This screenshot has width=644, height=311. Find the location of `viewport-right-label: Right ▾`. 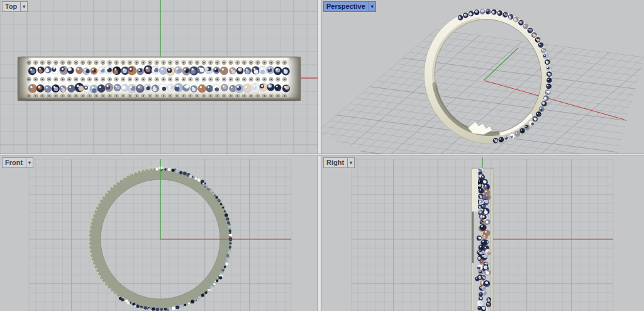

viewport-right-label: Right ▾ is located at coordinates (339, 162).